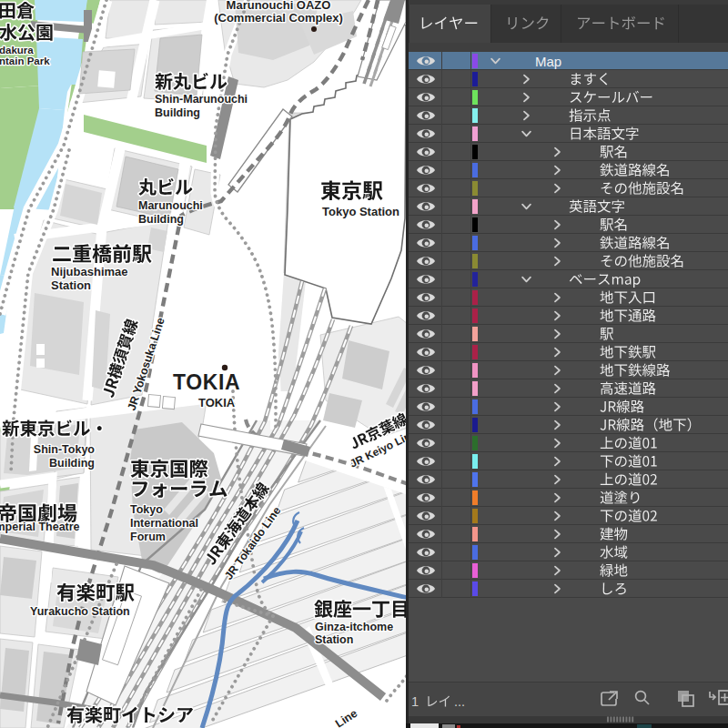  What do you see at coordinates (460, 702) in the screenshot?
I see `svg-text:...: ...` at bounding box center [460, 702].